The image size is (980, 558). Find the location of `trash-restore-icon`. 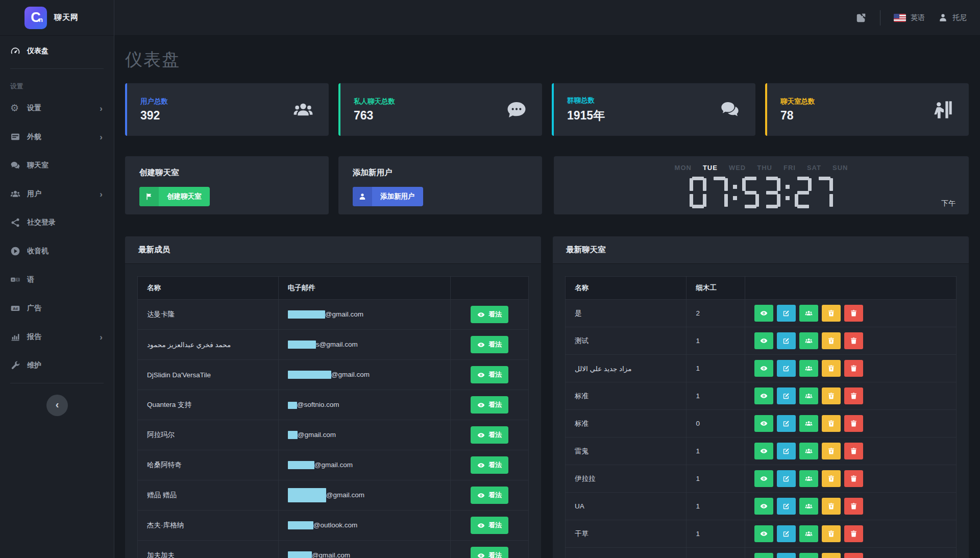

trash-restore-icon is located at coordinates (831, 534).